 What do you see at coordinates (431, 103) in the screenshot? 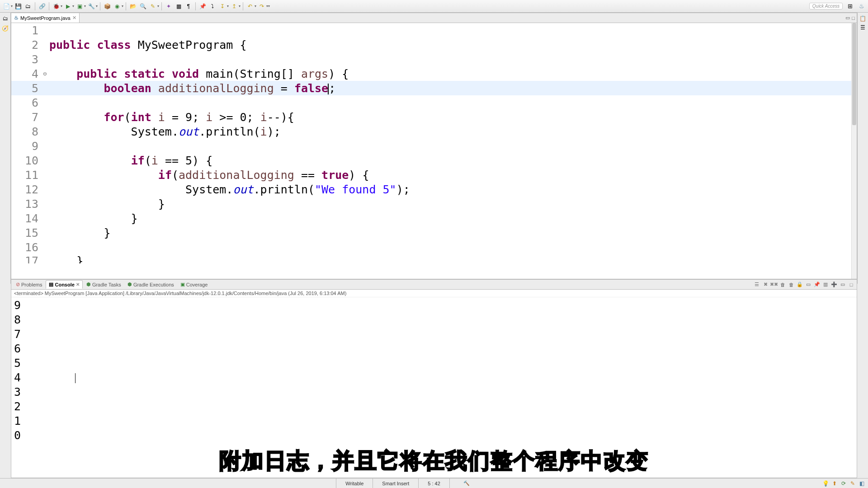
I see `code-line: 6` at bounding box center [431, 103].